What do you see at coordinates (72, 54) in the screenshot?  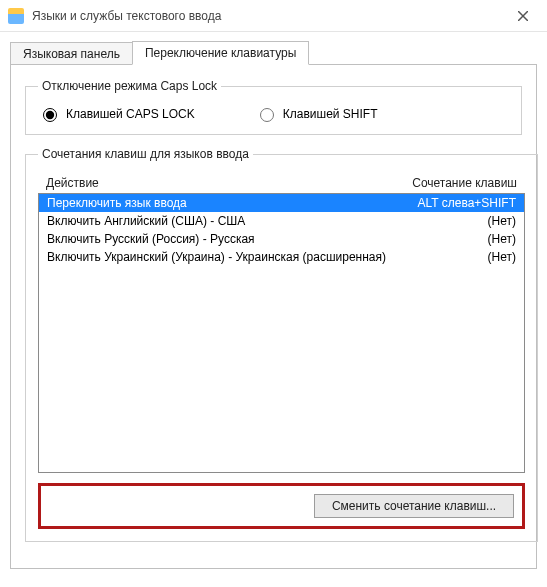 I see `tab-language-panel: Языковая панель` at bounding box center [72, 54].